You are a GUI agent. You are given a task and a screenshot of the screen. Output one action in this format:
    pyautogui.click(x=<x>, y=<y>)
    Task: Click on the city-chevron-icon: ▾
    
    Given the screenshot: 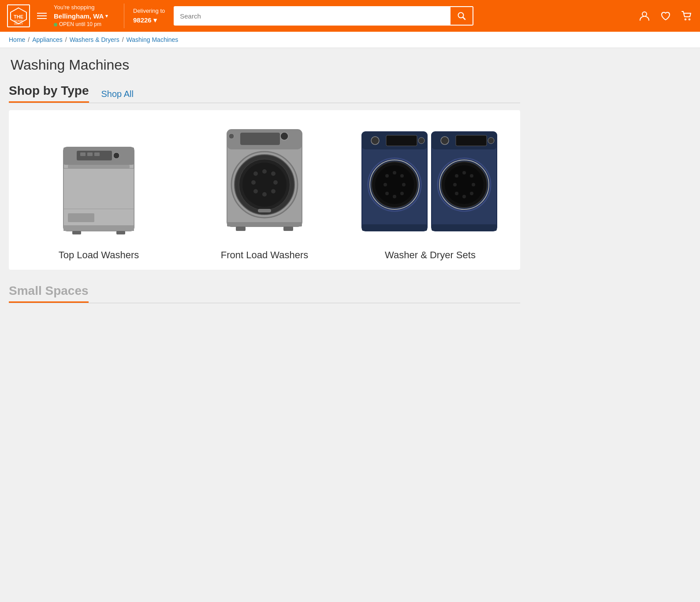 What is the action you would take?
    pyautogui.click(x=107, y=16)
    